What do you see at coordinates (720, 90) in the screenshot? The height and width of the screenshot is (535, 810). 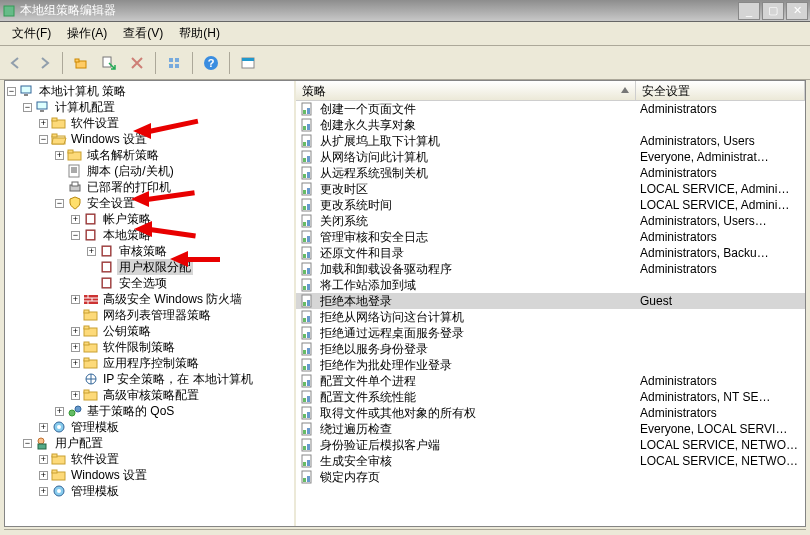 I see `column-setting: 安全设置` at bounding box center [720, 90].